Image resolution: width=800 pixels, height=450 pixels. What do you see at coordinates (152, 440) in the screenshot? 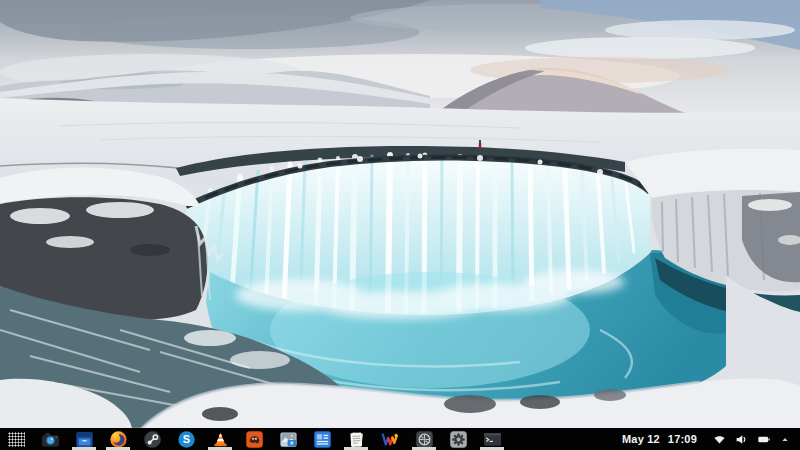
I see `steam-icon` at bounding box center [152, 440].